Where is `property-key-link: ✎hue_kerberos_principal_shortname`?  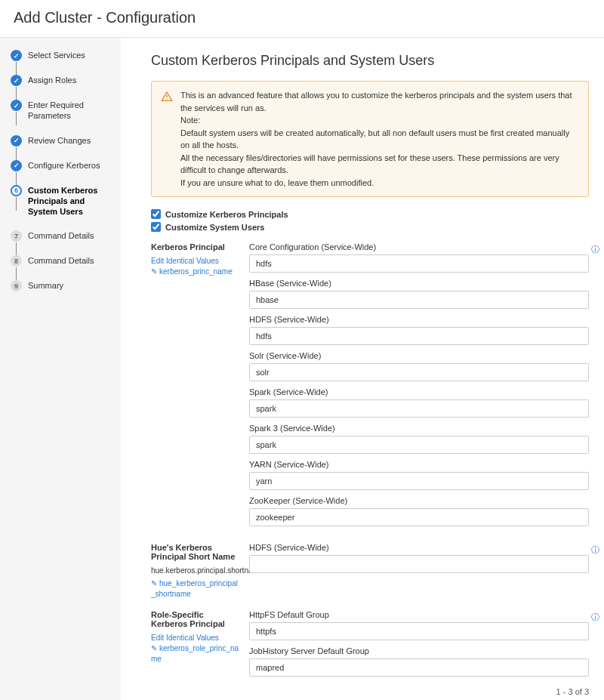
property-key-link: ✎hue_kerberos_principal_shortname is located at coordinates (196, 589).